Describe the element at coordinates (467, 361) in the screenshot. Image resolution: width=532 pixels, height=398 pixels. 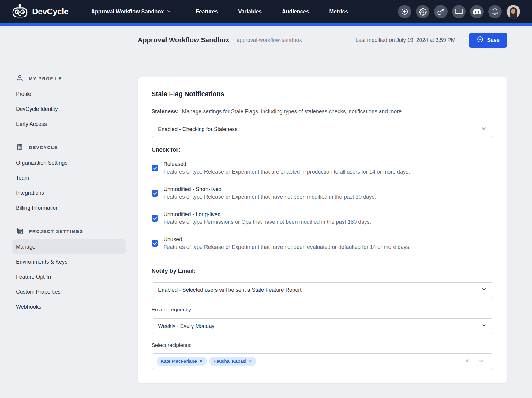
I see `clear-recipients-icon: ✕` at that location.